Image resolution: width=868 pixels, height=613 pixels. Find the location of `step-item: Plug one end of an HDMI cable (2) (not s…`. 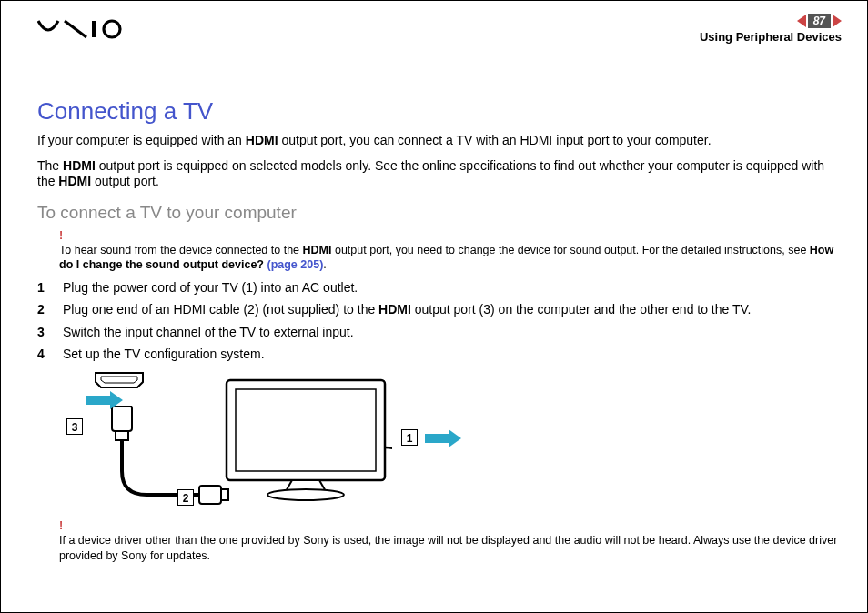

step-item: Plug one end of an HDMI cable (2) (not s… is located at coordinates (439, 309).